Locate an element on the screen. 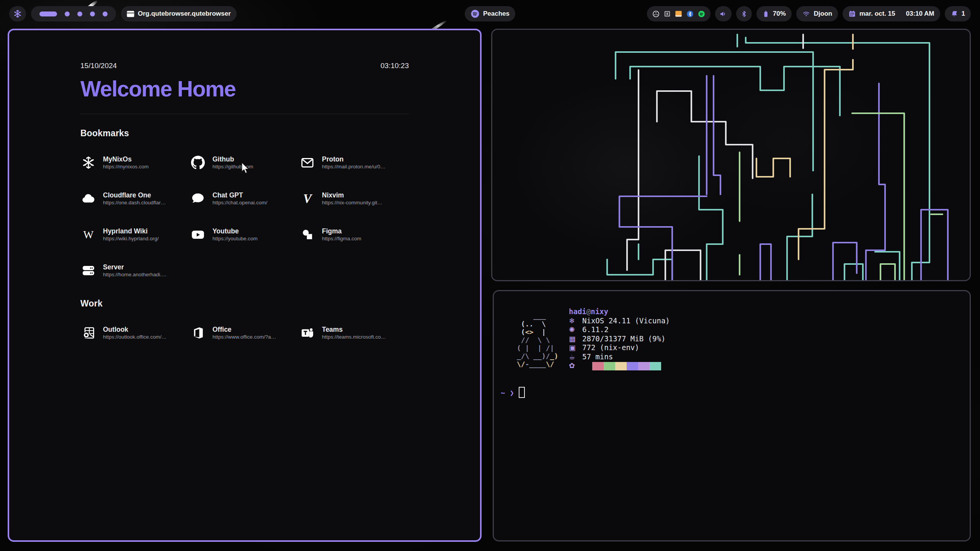 This screenshot has width=980, height=551. battery-icon is located at coordinates (766, 14).